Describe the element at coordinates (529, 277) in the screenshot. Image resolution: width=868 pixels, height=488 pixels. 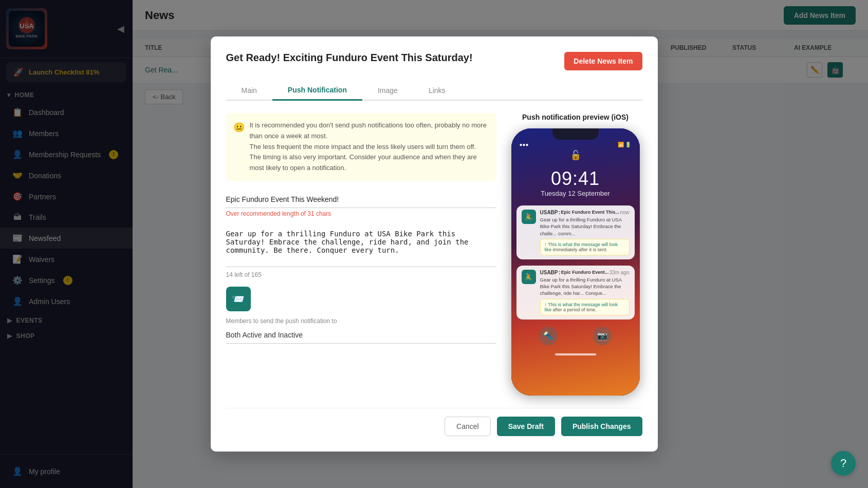
I see `notif-app-icon-2: 🚴` at that location.